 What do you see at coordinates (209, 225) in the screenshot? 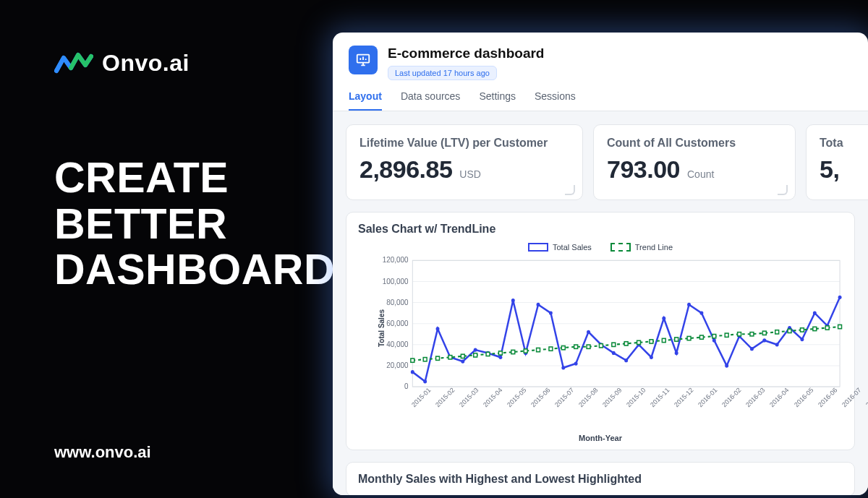
I see `headline-line-2: BETTER` at bounding box center [209, 225].